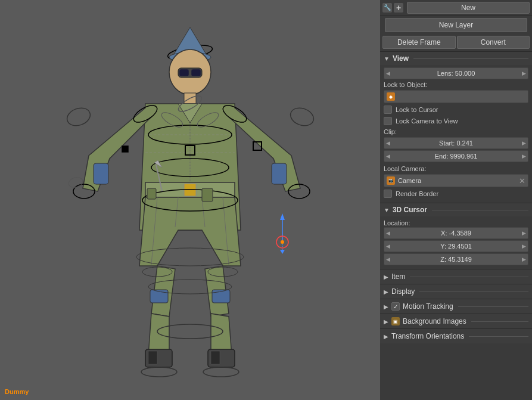  Describe the element at coordinates (493, 42) in the screenshot. I see `convert-button: Convert` at that location.